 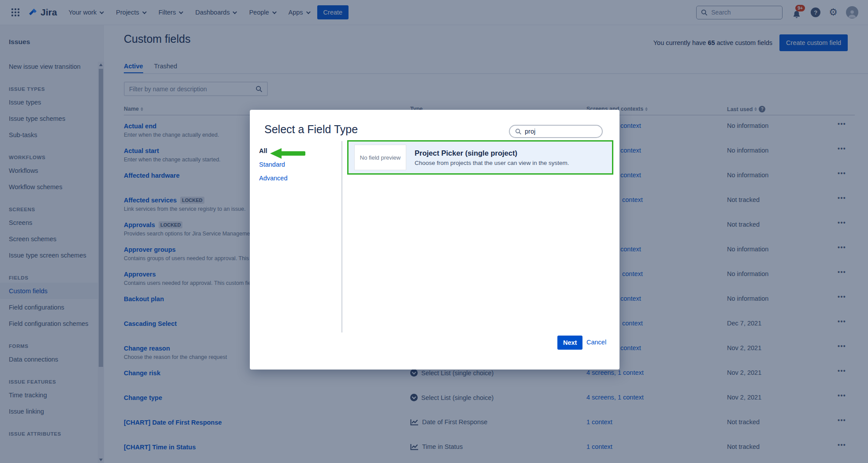 What do you see at coordinates (480, 157) in the screenshot?
I see `field-type-result-project-picker: No field preview Project Picker (single …` at bounding box center [480, 157].